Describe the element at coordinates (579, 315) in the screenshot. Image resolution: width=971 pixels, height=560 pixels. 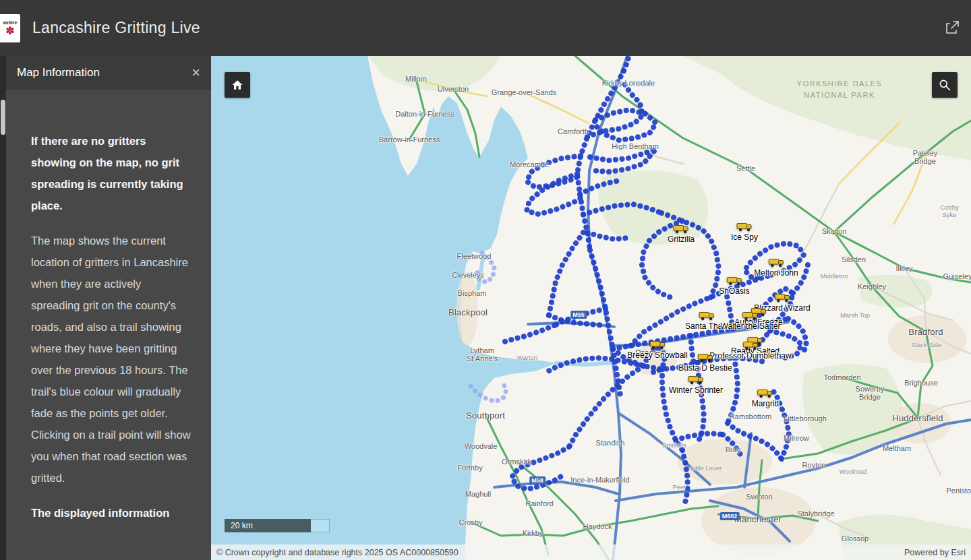
I see `motorway-shield: M55` at that location.